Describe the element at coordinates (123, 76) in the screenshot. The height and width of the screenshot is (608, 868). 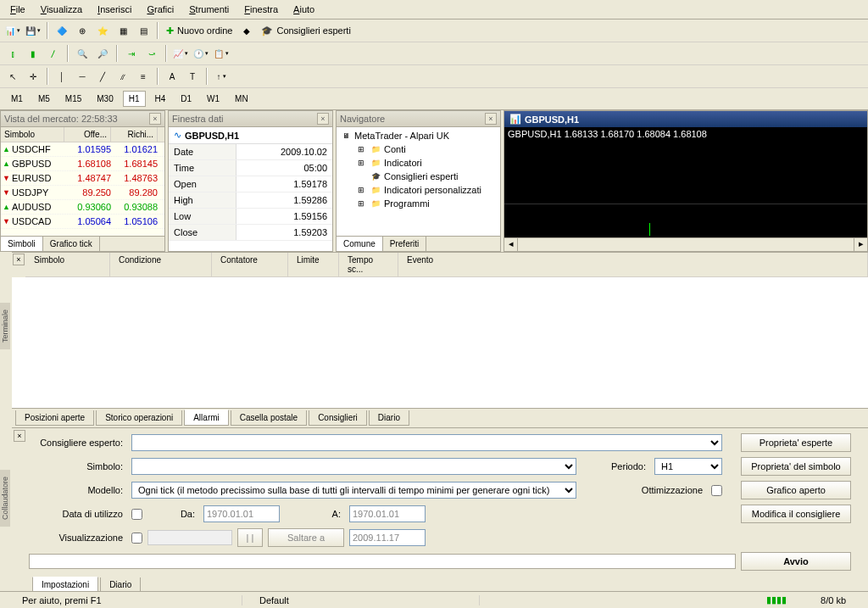
I see `channel-button: ⫽` at that location.